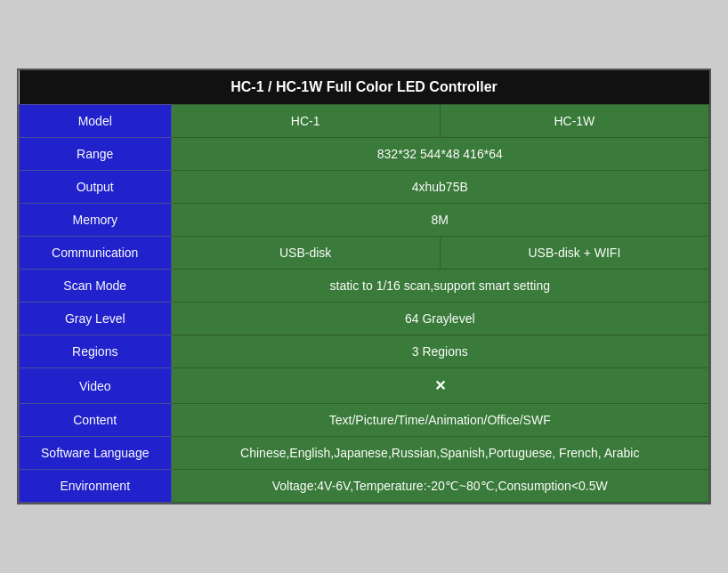 The image size is (728, 573). What do you see at coordinates (305, 121) in the screenshot?
I see `row-value-col1: HC-1` at bounding box center [305, 121].